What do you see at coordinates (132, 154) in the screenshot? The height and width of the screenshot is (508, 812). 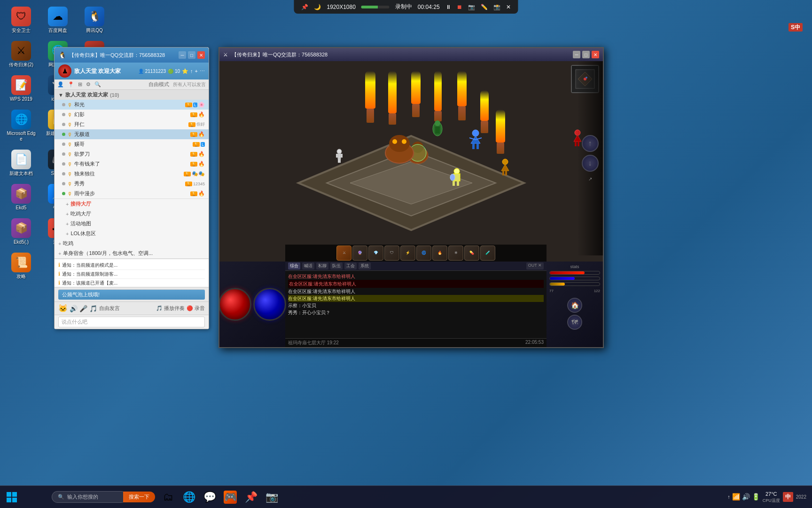 I see `channel-item-yumengdao: 🎙 欲梦刀 🏆 🔥` at bounding box center [132, 154].